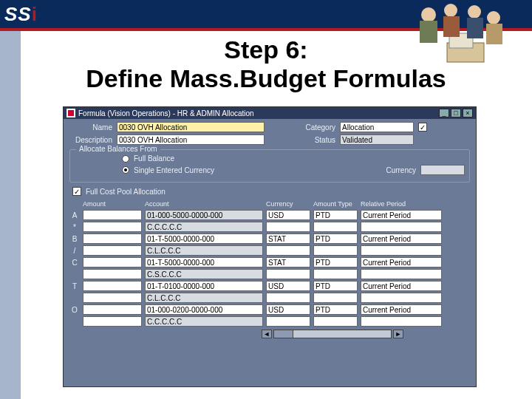 This screenshot has width=532, height=399. I want to click on window-titlebar: Formula (Vision Operations) - HR & ADMIN…, so click(270, 113).